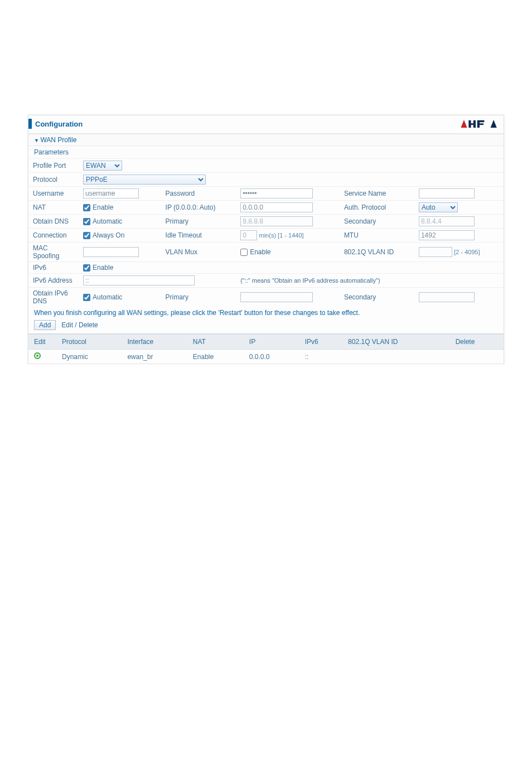  I want to click on mtu-input, so click(447, 235).